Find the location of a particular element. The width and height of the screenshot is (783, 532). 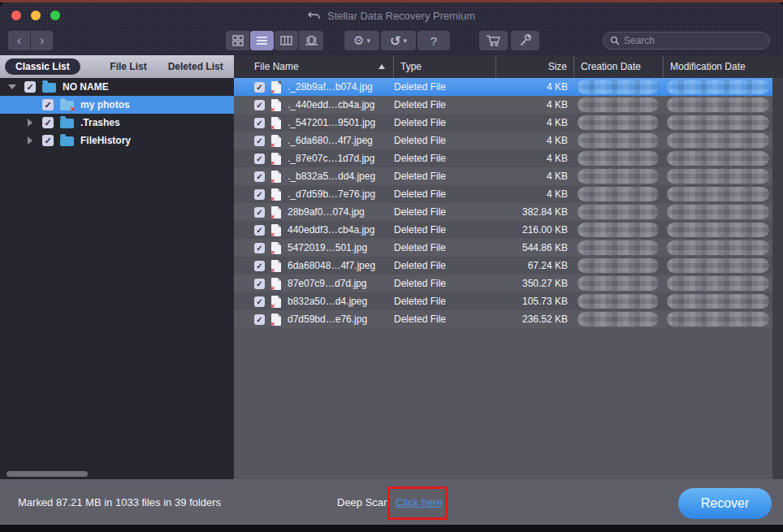

table-row: ✓×._440edd…cb4a.jpgDeleted File4 KB is located at coordinates (508, 105).